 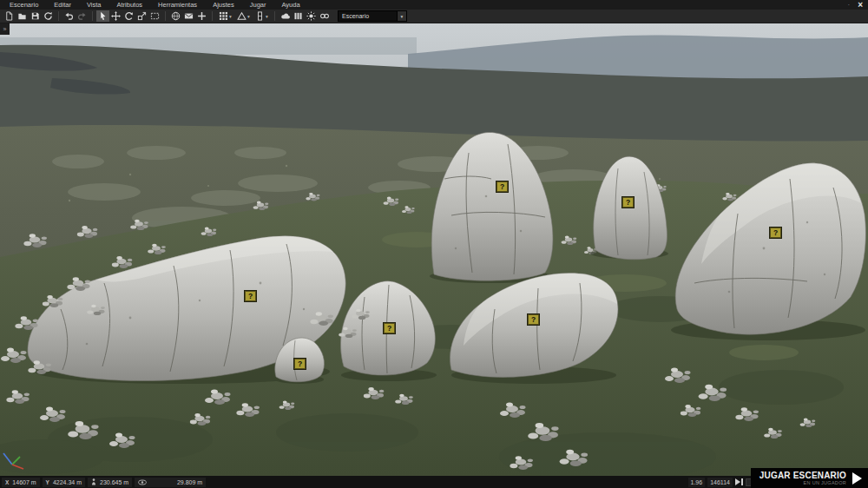 What do you see at coordinates (48, 483) in the screenshot?
I see `y-axis-icon: Y` at bounding box center [48, 483].